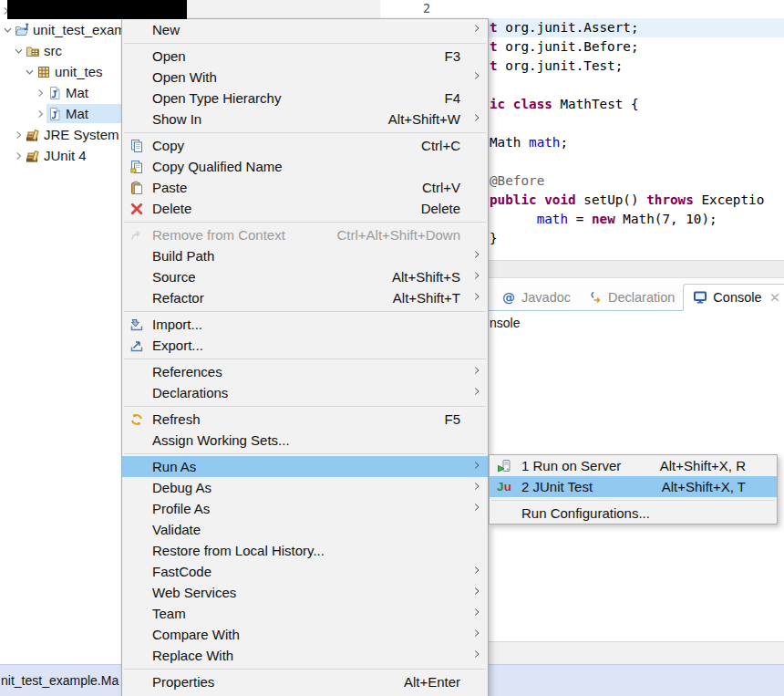  I want to click on menu-item-declarations: Declarations, so click(304, 392).